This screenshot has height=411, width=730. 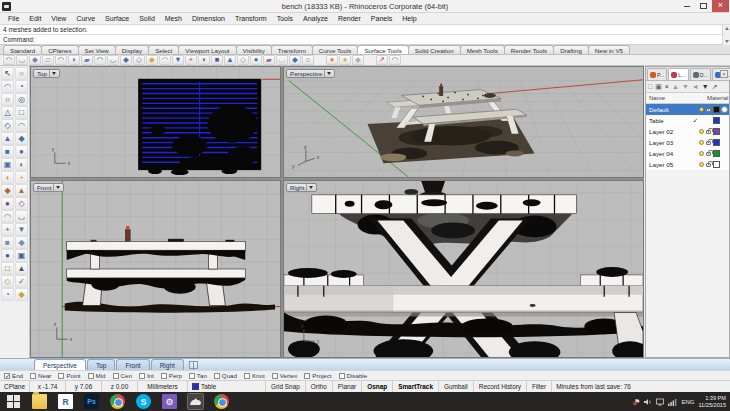 What do you see at coordinates (254, 50) in the screenshot?
I see `toolbar-tab: Visibility` at bounding box center [254, 50].